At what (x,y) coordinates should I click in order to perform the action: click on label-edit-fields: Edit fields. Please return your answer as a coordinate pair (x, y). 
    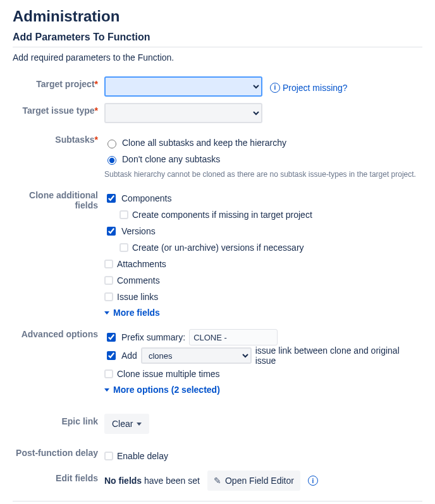
    Looking at the image, I should click on (58, 476).